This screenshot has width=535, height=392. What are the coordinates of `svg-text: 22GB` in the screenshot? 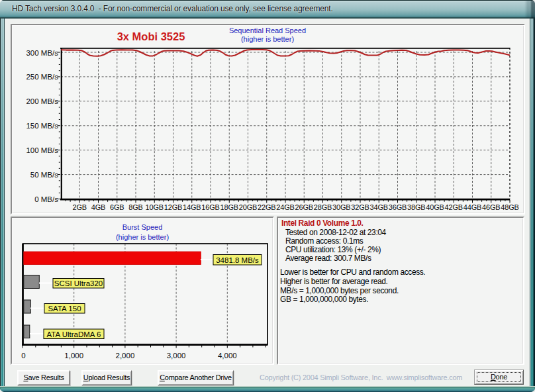 It's located at (266, 207).